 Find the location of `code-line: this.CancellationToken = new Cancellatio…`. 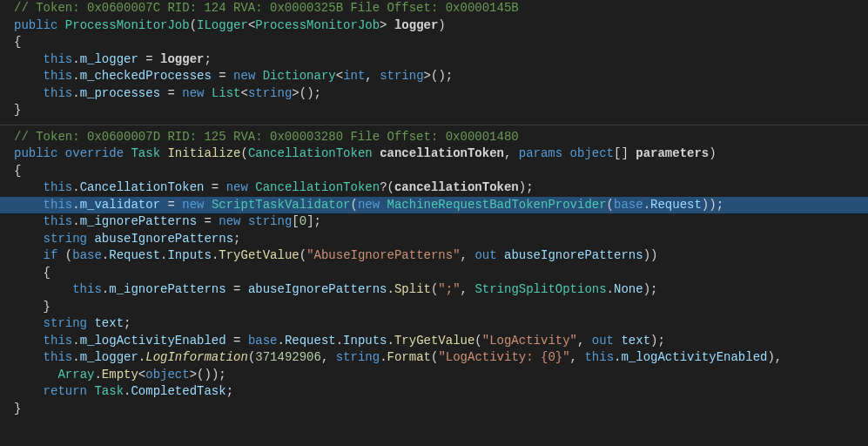

code-line: this.CancellationToken = new Cancellatio… is located at coordinates (434, 188).